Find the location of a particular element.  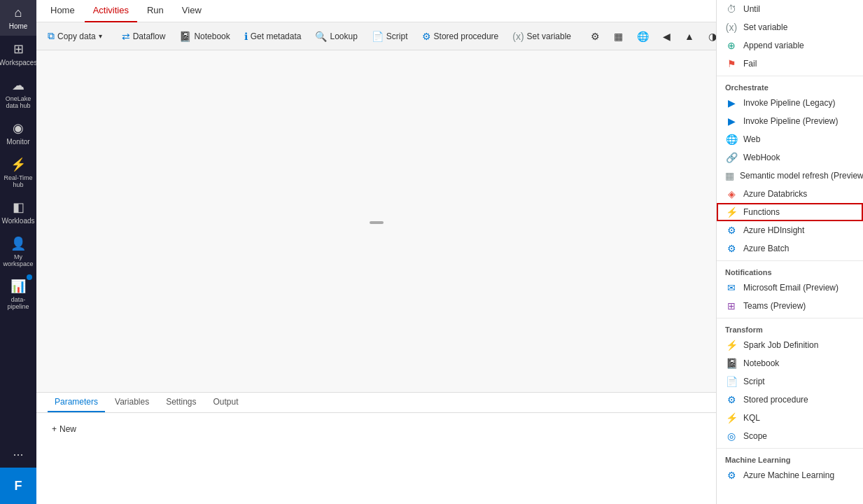

panel-item-azure-hdinsight: ⚙ Azure HDInsight is located at coordinates (790, 230).